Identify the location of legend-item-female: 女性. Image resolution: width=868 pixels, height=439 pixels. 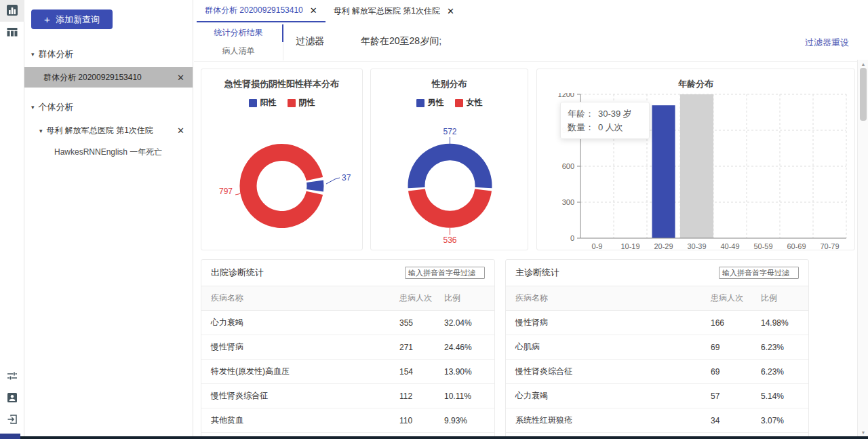
(469, 103).